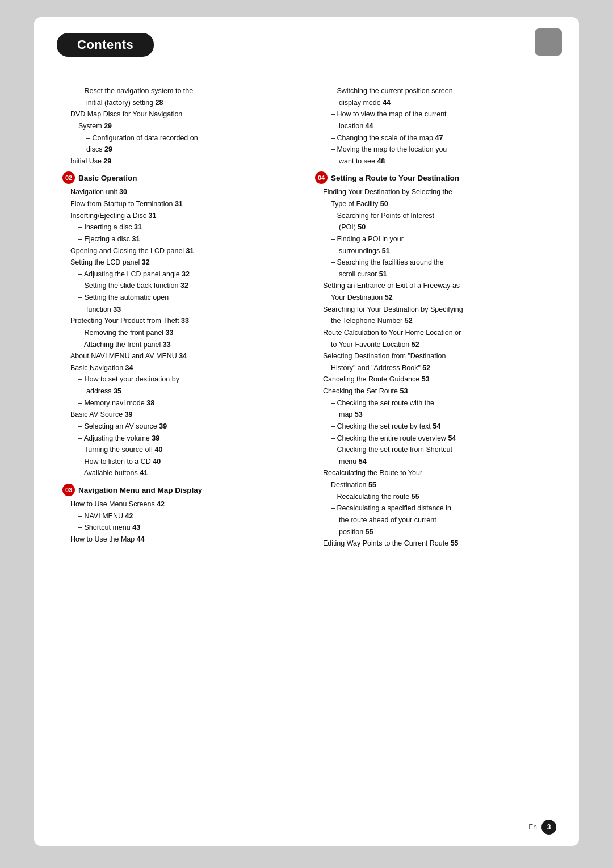 This screenshot has width=613, height=868. Describe the element at coordinates (180, 286) in the screenshot. I see `toc-line: – Setting the slide back function 32` at that location.